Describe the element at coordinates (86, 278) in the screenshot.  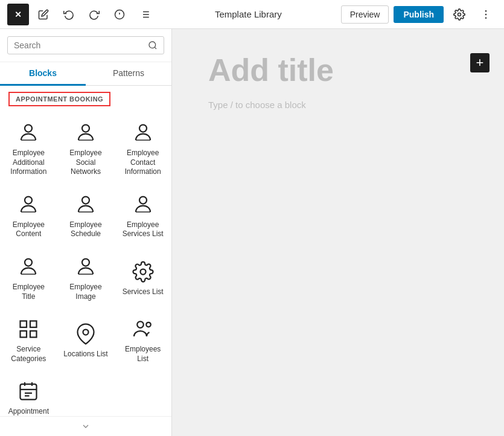
I see `block-employee-image: Employee Image` at that location.